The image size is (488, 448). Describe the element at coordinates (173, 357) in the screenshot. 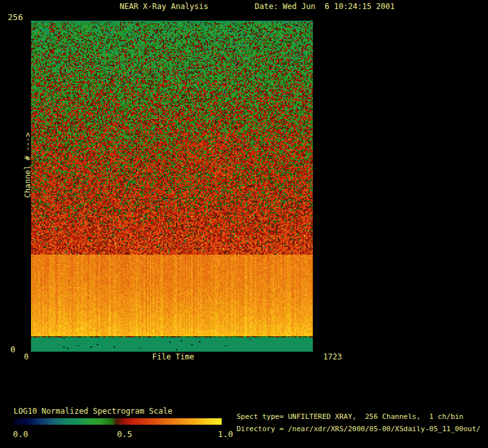

I see `x-axis-label: File Time` at that location.